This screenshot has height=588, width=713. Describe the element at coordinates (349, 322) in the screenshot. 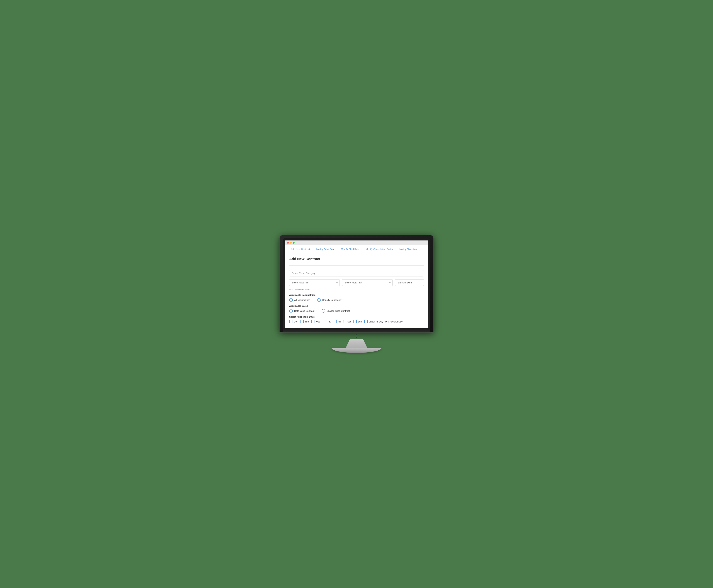

I see `sat-label: Sat` at that location.